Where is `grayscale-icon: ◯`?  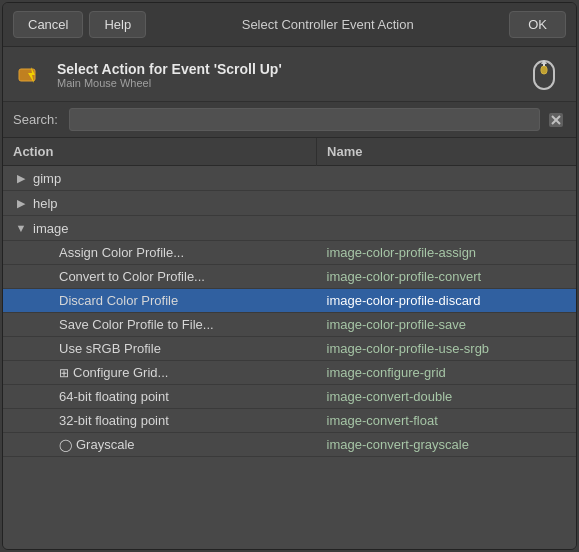 grayscale-icon: ◯ is located at coordinates (66, 445).